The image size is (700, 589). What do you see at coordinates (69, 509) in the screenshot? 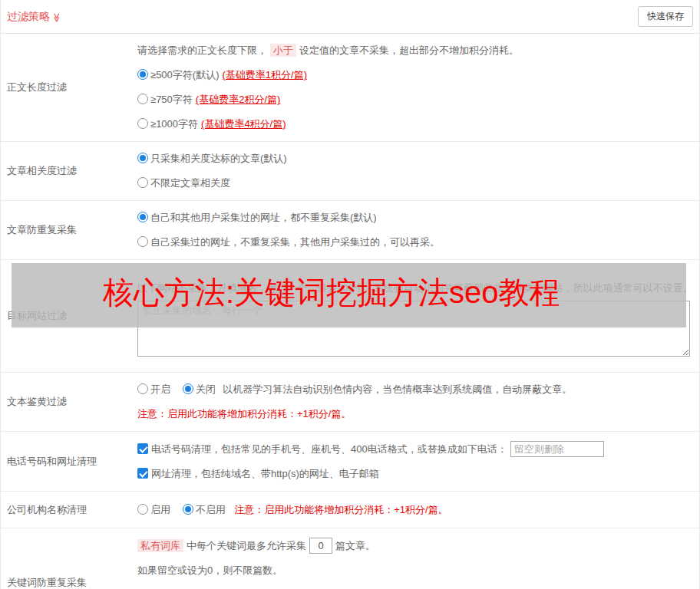
I see `row-label-company: 公司机构名称清理` at bounding box center [69, 509].